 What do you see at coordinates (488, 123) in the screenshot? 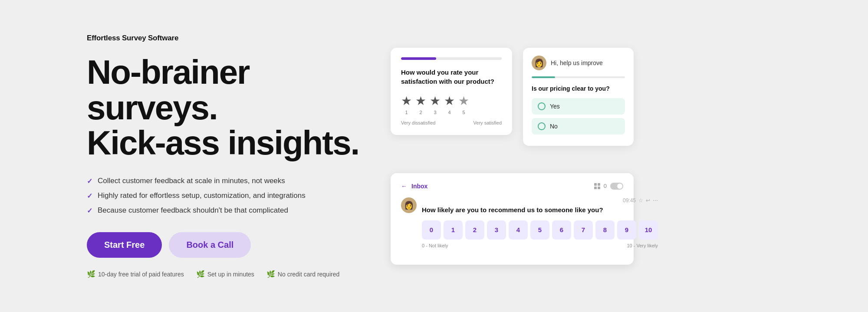
I see `rating-label-high: Very satisfied` at bounding box center [488, 123].